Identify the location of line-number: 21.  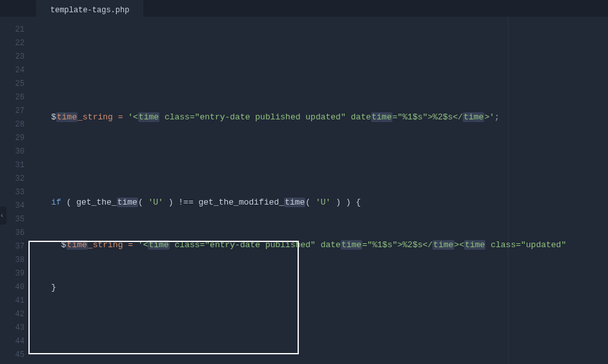
(15, 30).